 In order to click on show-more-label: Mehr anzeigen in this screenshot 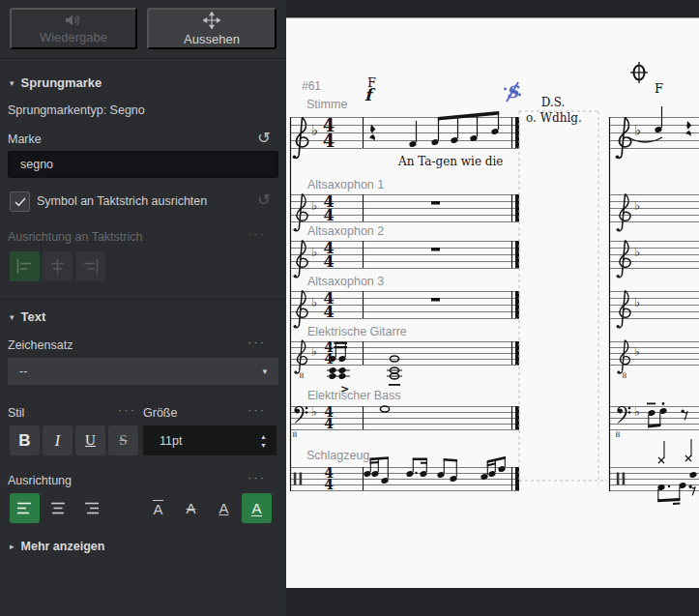, I will do `click(64, 546)`.